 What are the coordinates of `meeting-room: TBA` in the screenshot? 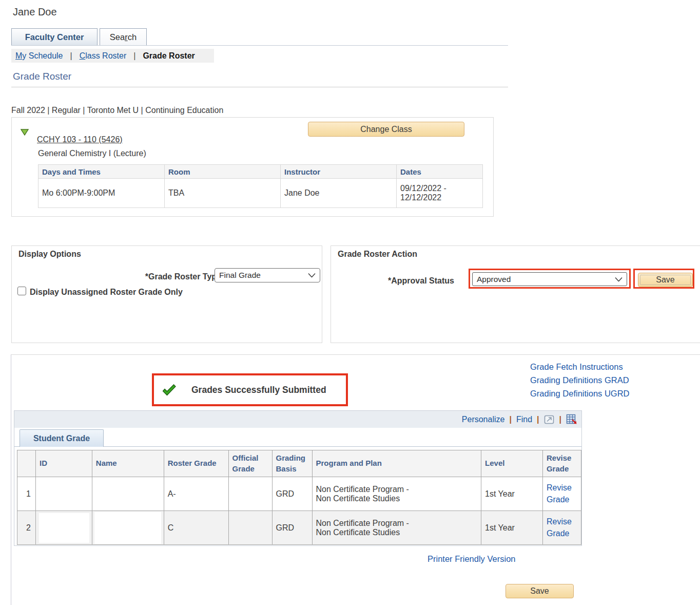 It's located at (223, 193).